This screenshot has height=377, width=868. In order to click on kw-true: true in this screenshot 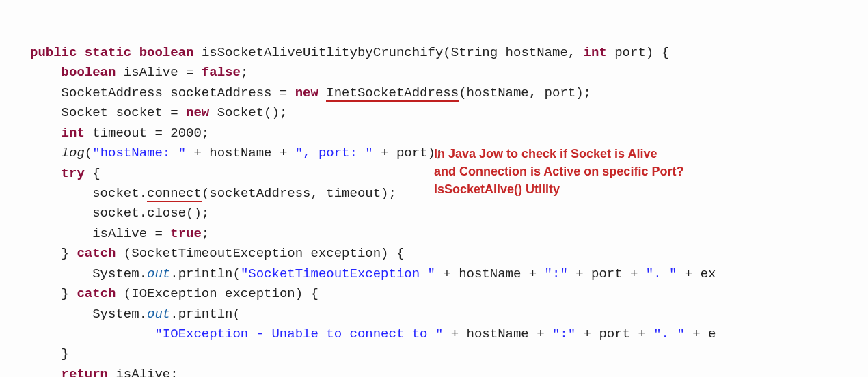, I will do `click(186, 234)`.